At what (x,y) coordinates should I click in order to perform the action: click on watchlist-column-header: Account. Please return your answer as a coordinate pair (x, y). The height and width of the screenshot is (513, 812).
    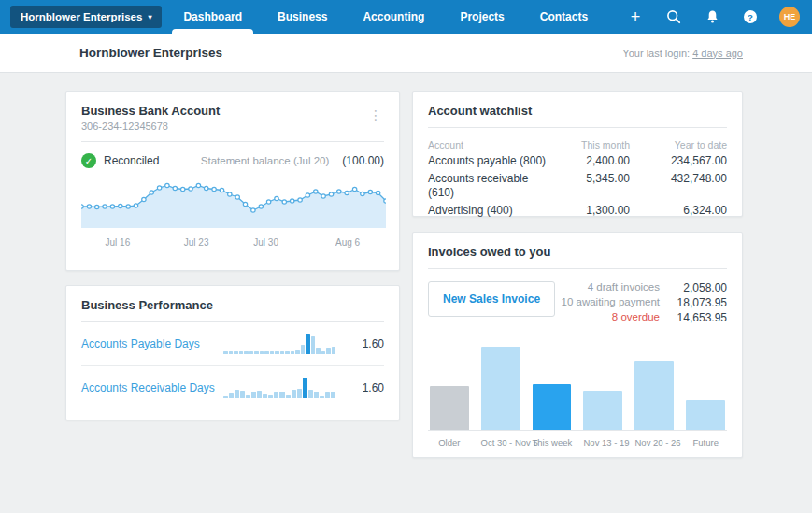
    Looking at the image, I should click on (489, 145).